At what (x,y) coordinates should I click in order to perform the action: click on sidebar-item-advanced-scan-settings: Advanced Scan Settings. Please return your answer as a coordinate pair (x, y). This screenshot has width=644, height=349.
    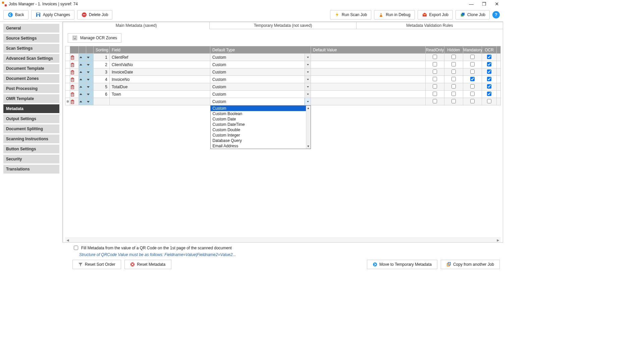
    Looking at the image, I should click on (32, 58).